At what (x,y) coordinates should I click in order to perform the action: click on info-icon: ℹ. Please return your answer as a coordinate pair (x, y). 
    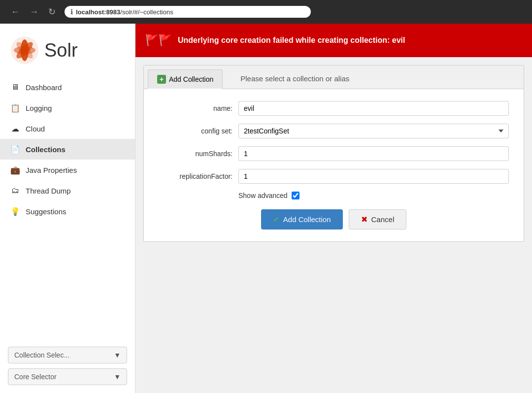
    Looking at the image, I should click on (72, 12).